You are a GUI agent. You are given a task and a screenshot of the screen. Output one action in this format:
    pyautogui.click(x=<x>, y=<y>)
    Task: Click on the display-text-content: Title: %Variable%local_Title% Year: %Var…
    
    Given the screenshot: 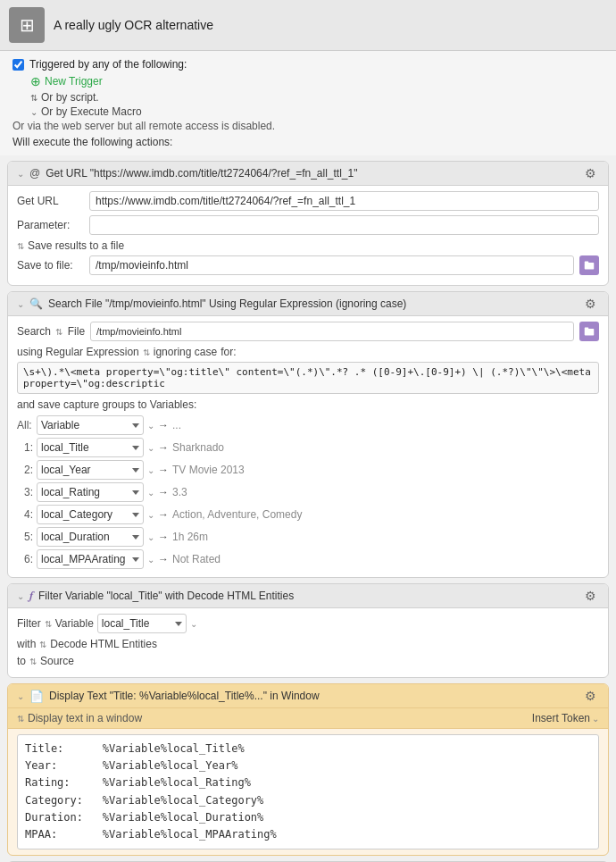 What is the action you would take?
    pyautogui.click(x=308, y=791)
    